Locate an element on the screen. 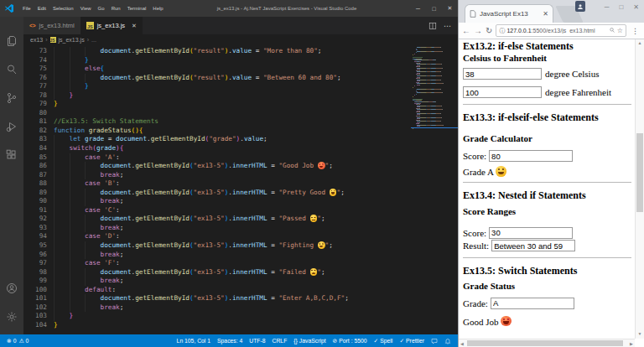  status-spell: ✓Spell is located at coordinates (384, 341).